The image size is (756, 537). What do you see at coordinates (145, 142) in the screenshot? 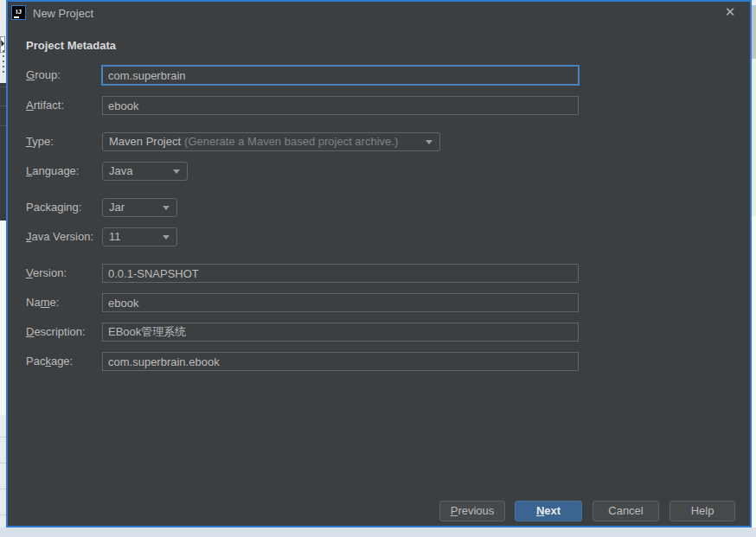
I see `type-dropdown-value: Maven Project` at bounding box center [145, 142].